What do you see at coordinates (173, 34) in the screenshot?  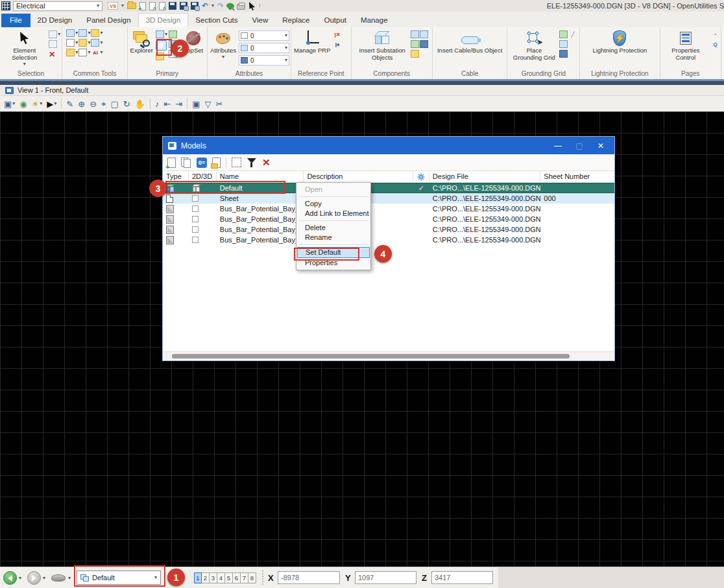 I see `references-icon` at bounding box center [173, 34].